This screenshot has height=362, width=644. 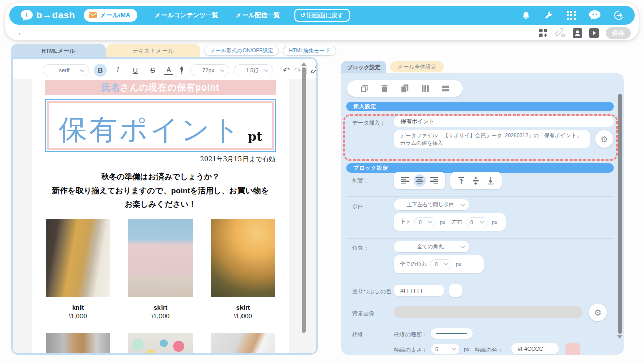 I want to click on nav-mail-delivery: メール配信一覧, so click(x=258, y=15).